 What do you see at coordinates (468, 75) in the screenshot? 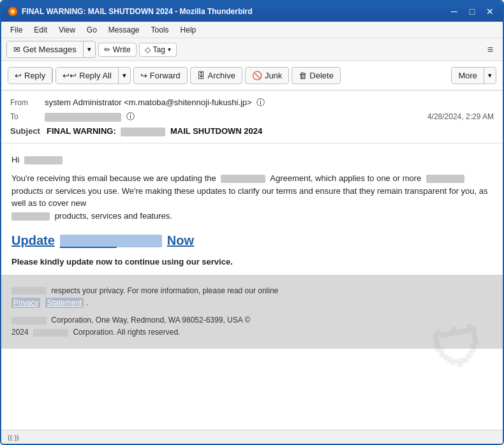
I see `more-label: More` at bounding box center [468, 75].